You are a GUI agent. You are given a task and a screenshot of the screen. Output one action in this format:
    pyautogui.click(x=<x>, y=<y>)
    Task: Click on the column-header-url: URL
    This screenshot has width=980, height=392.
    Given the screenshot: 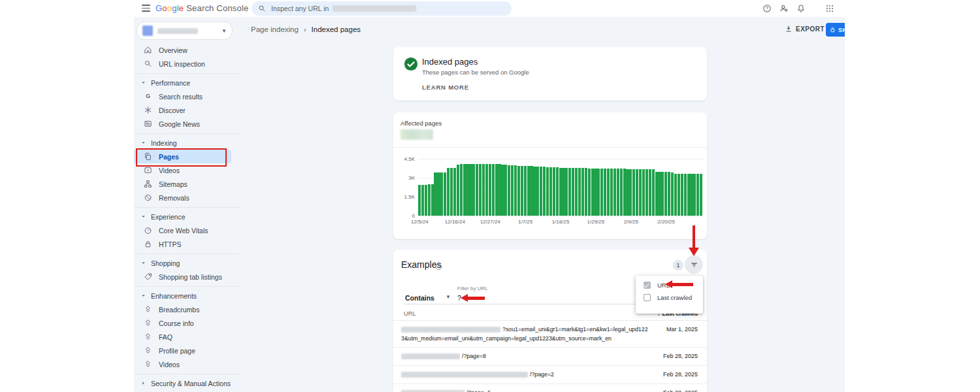 What is the action you would take?
    pyautogui.click(x=410, y=314)
    